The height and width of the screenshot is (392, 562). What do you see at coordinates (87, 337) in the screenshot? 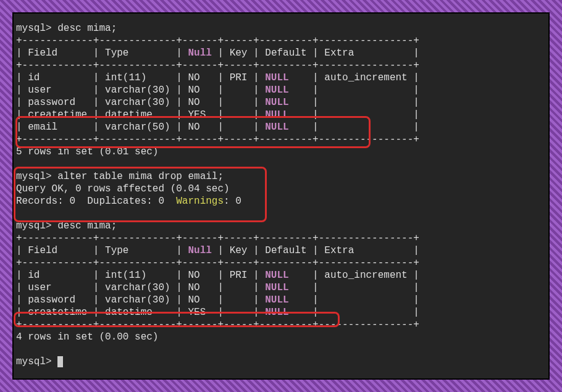
I see `rows-in-set: 4 rows in set (0.00 sec)` at bounding box center [87, 337].